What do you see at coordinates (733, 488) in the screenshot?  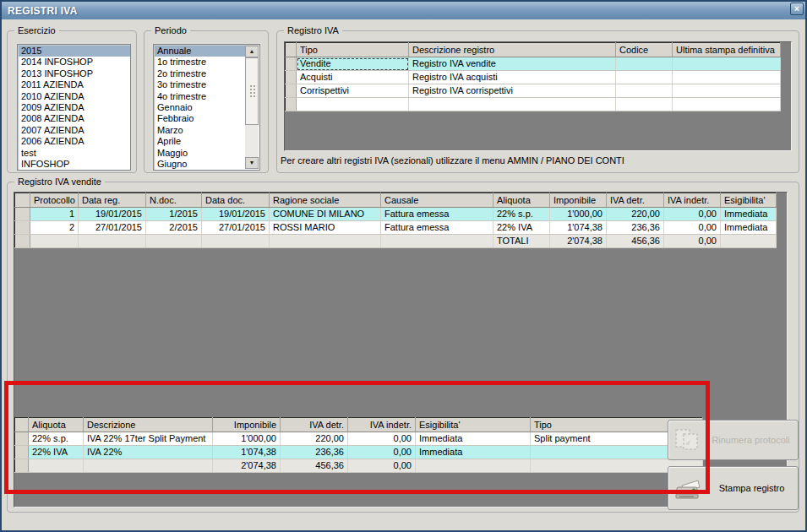 I see `stampa-registro-button: Stampa registro` at bounding box center [733, 488].